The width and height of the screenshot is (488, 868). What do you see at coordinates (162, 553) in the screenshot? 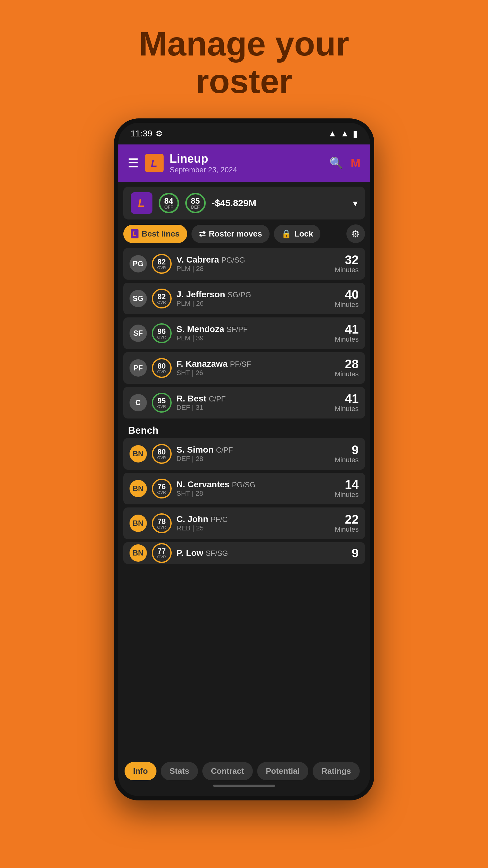
I see `ovr-circle: 77OVR` at bounding box center [162, 553].